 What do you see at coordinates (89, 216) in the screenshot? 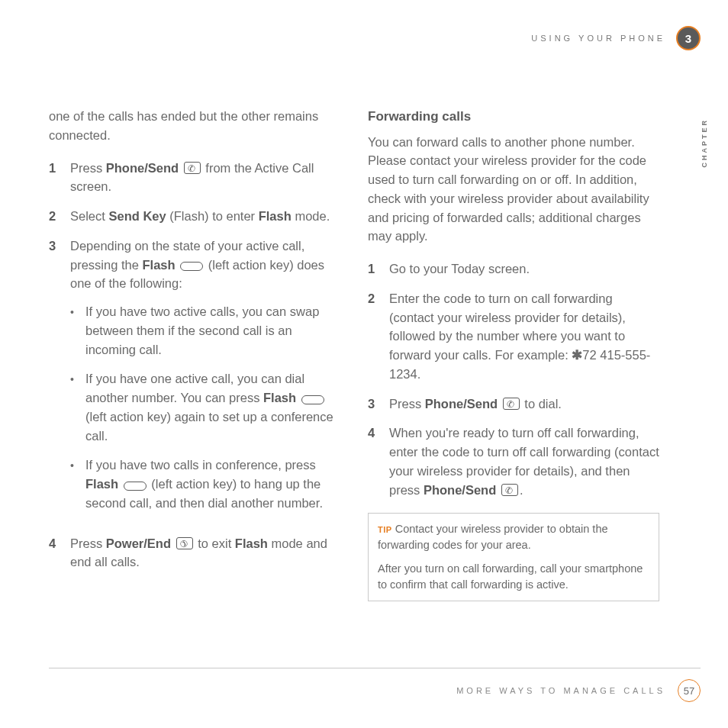
I see `t: Select` at bounding box center [89, 216].